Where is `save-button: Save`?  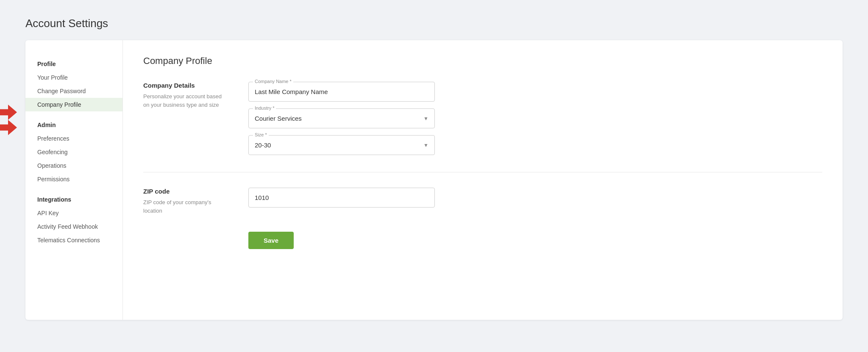 save-button: Save is located at coordinates (271, 241).